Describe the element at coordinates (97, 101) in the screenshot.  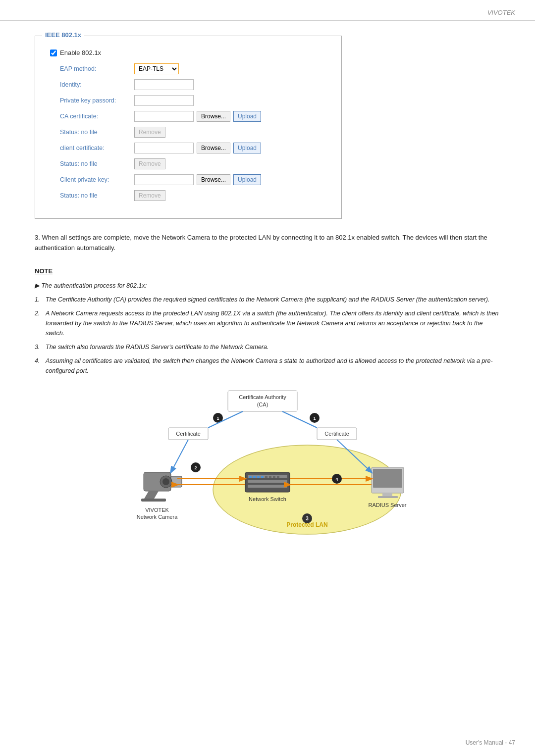
I see `private-key-label: Private key passord:` at that location.